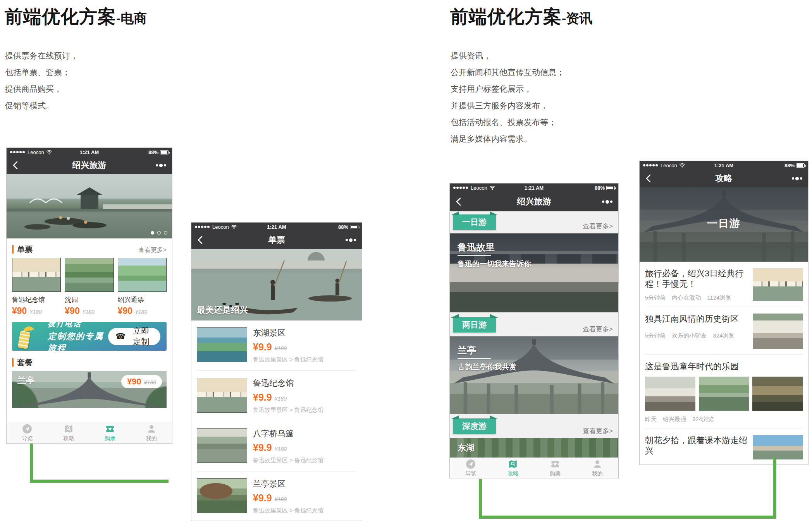 This screenshot has width=812, height=521. Describe the element at coordinates (36, 287) in the screenshot. I see `product-card: 鲁迅纪念馆 ¥90¥180` at that location.